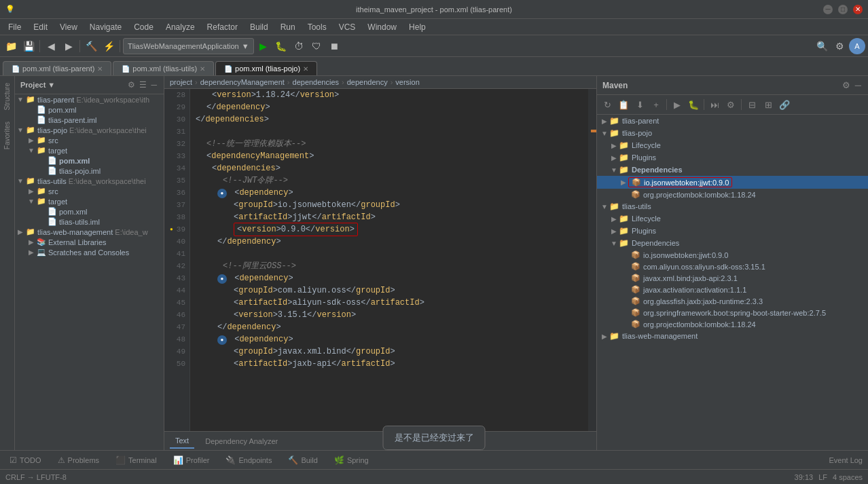 Image resolution: width=868 pixels, height=484 pixels. What do you see at coordinates (90, 119) in the screenshot?
I see `tree-parent-iml: 📄 tlias-parent.iml` at bounding box center [90, 119].